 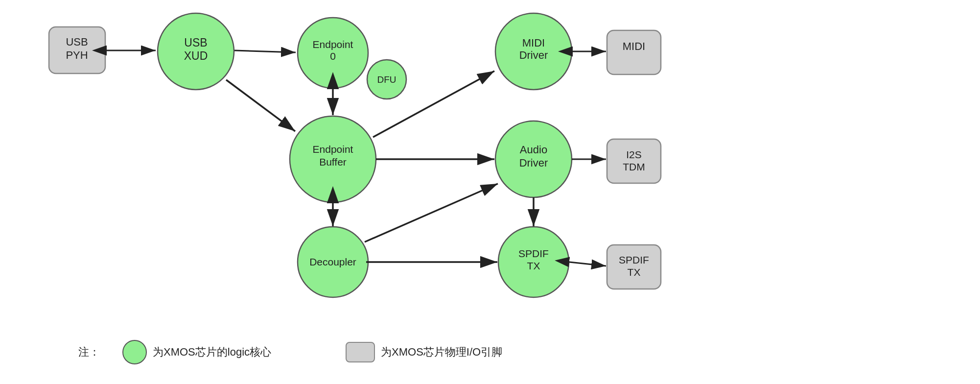 I want to click on legend-circle-section: 为XMOS芯片的logic核心, so click(x=197, y=352).